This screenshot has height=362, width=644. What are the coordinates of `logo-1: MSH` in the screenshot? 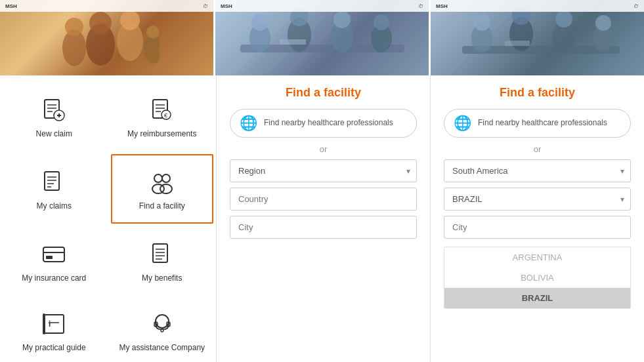 It's located at (11, 7).